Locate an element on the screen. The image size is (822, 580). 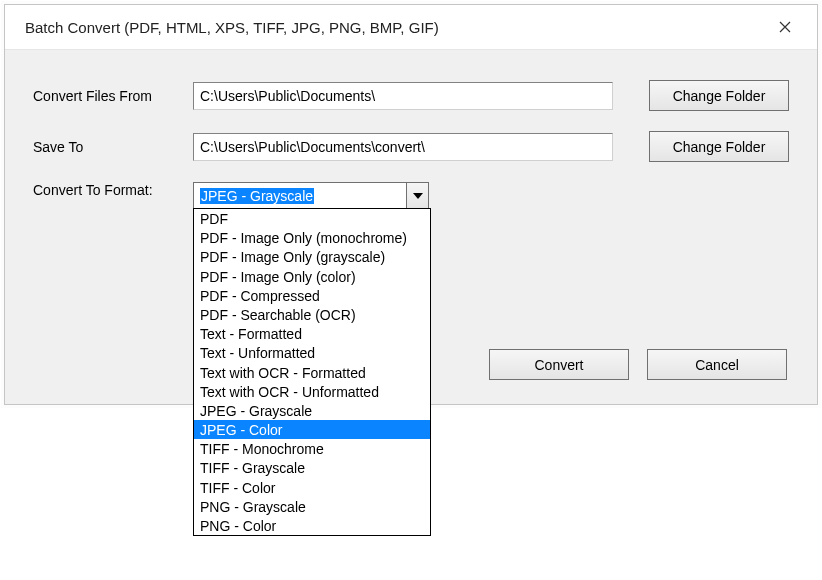
label-from: Convert Files From is located at coordinates (113, 96).